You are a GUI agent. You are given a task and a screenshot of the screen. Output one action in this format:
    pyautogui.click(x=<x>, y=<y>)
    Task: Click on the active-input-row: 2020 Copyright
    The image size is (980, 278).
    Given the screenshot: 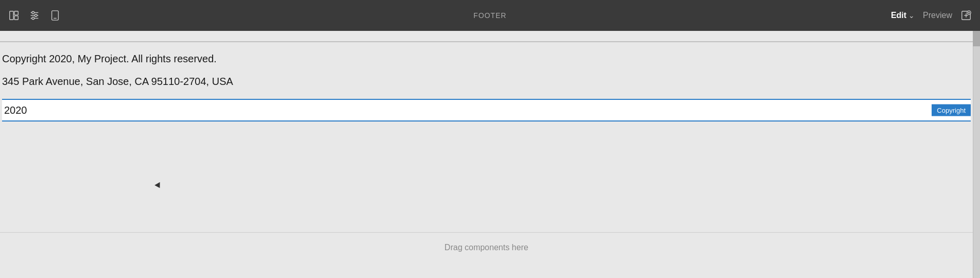 What is the action you would take?
    pyautogui.click(x=486, y=110)
    